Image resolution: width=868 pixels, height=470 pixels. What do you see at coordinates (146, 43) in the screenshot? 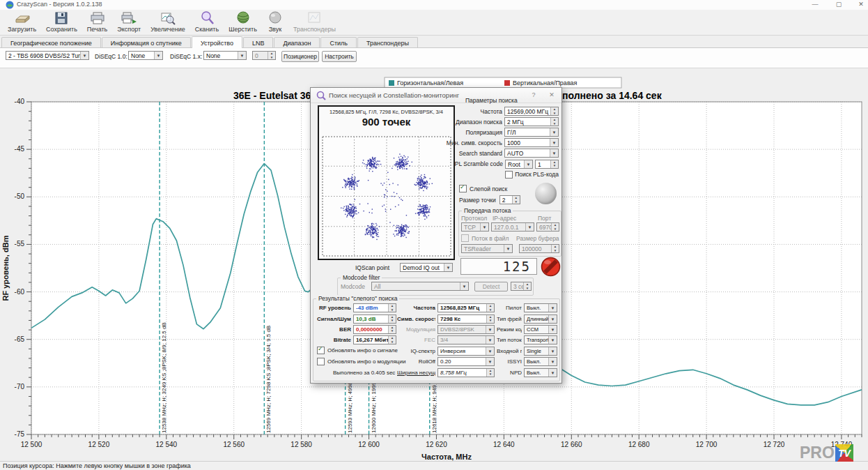
I see `tab-1: Информация о спутнике` at bounding box center [146, 43].